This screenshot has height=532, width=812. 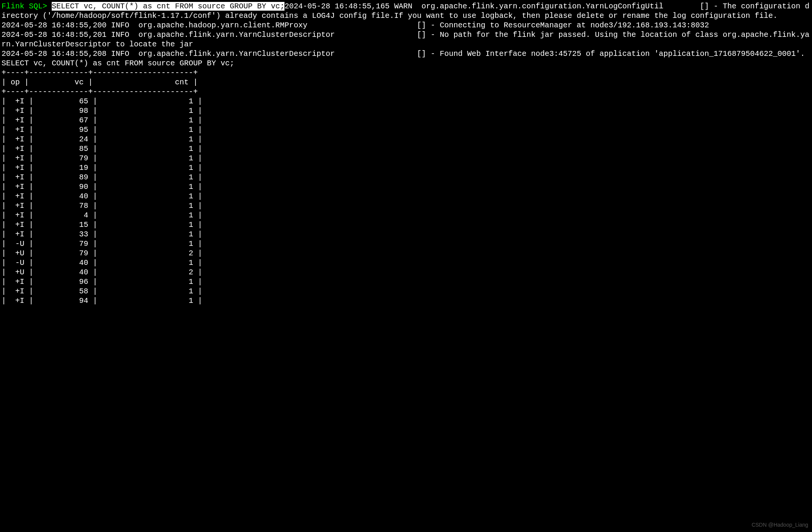 I want to click on sql-command-highlighted: SELECT vc, COUNT(*) as cnt FROM source G…, so click(x=168, y=6).